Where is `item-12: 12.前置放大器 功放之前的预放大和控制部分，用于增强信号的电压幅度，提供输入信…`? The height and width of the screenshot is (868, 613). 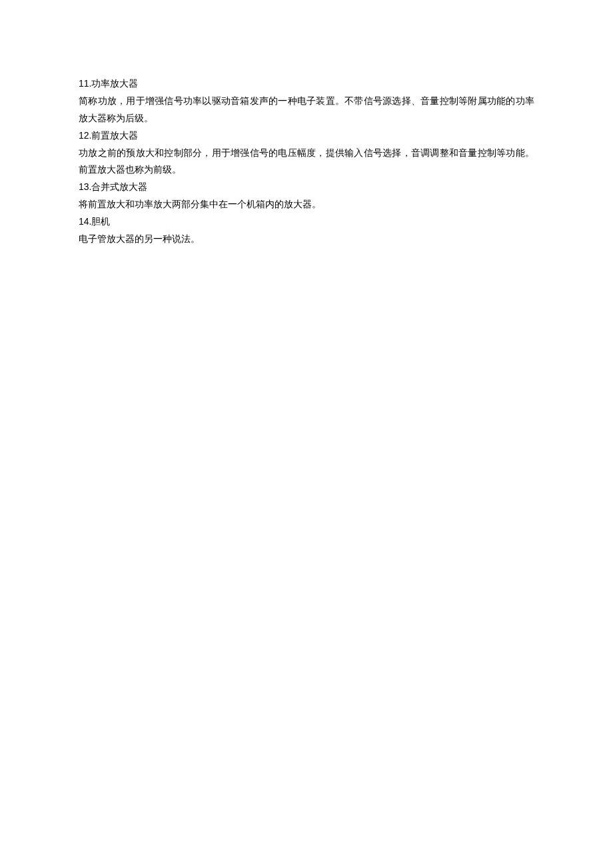
item-12: 12.前置放大器 功放之前的预放大和控制部分，用于增强信号的电压幅度，提供输入信… is located at coordinates (306, 153).